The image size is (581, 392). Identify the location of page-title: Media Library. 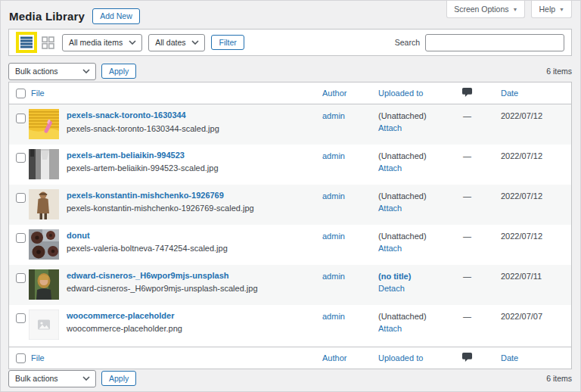
(47, 17).